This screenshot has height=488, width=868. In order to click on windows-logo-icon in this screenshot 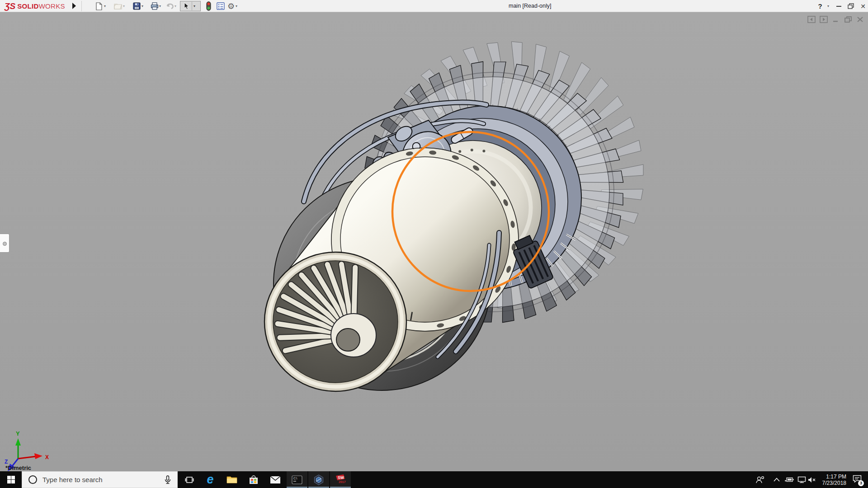, I will do `click(11, 480)`.